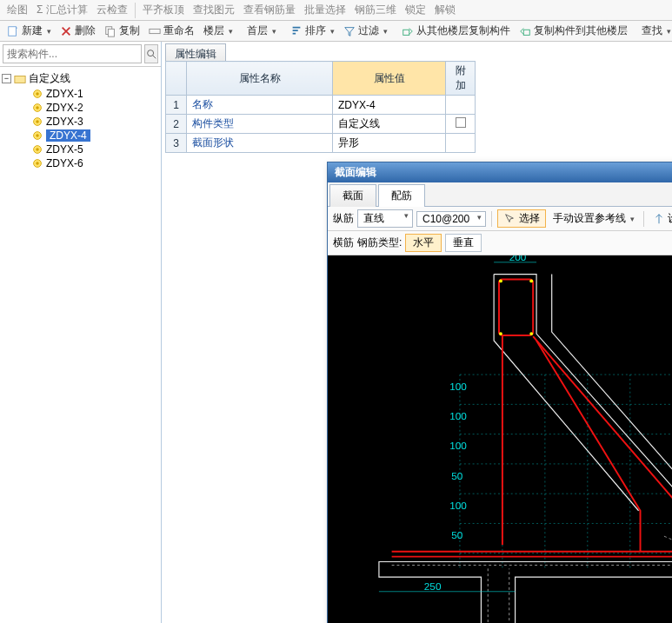 This screenshot has height=623, width=672. I want to click on filter-button: 过滤, so click(365, 31).